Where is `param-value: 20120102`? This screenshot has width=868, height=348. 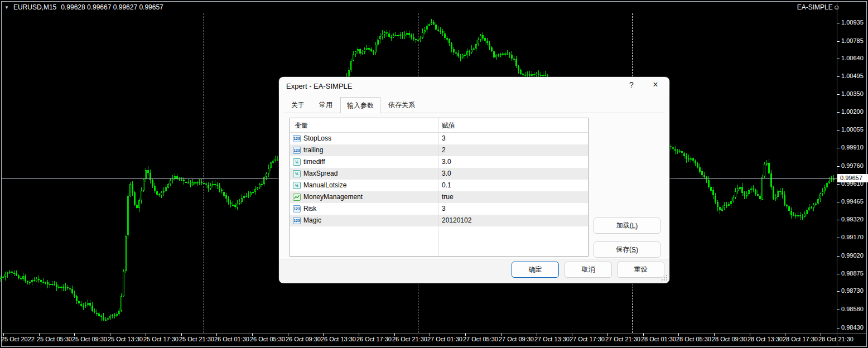 param-value: 20120102 is located at coordinates (456, 221).